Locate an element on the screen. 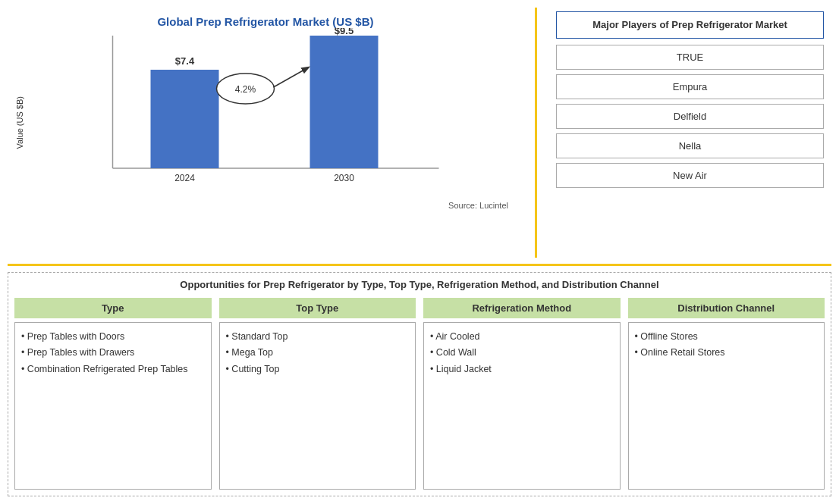 The image size is (839, 504). category-type: Type Prep Tables with Doors Prep Tables … is located at coordinates (113, 394).